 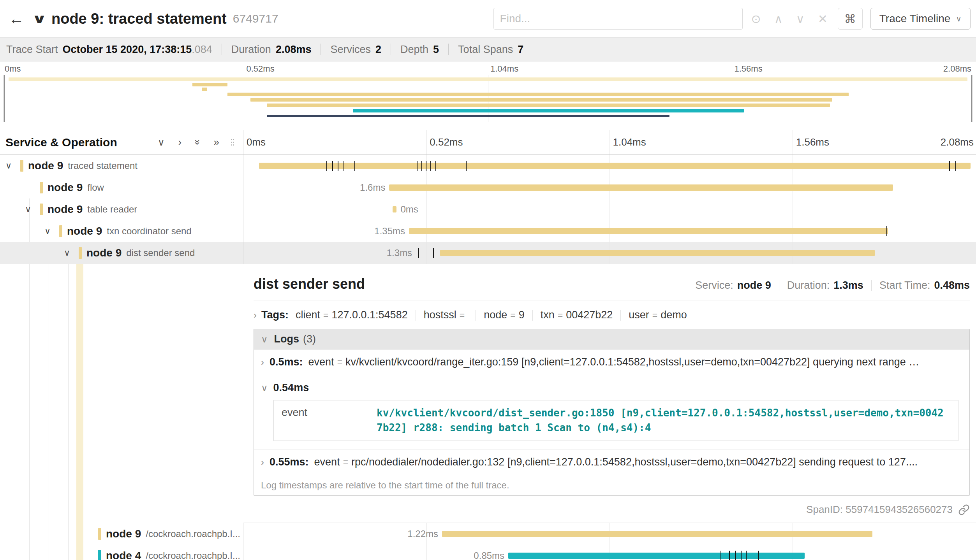 I want to click on collapse-one-icon: ∨, so click(x=161, y=142).